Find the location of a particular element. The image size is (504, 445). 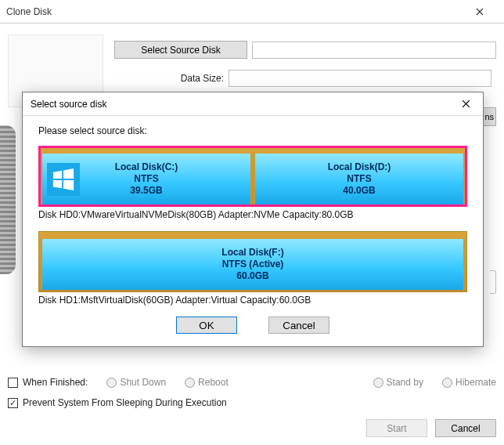

stand-by-label: Stand by is located at coordinates (405, 382).